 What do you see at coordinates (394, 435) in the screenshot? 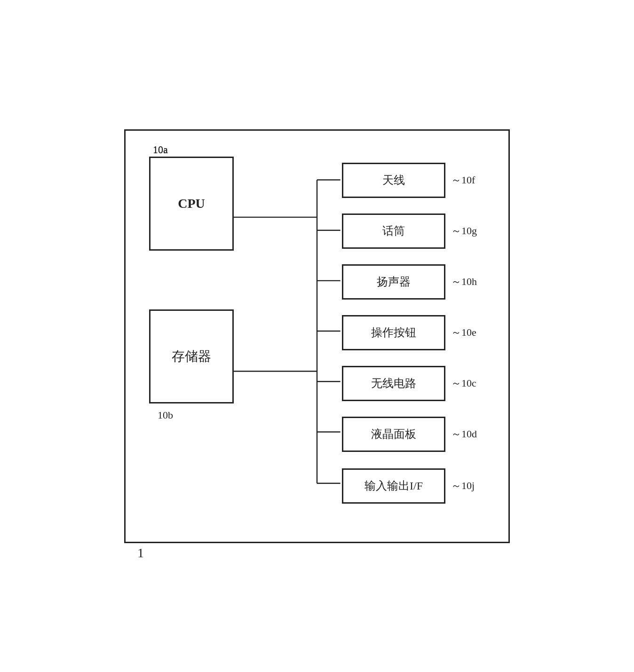
I see `component-box-10d: 液晶面板` at bounding box center [394, 435].